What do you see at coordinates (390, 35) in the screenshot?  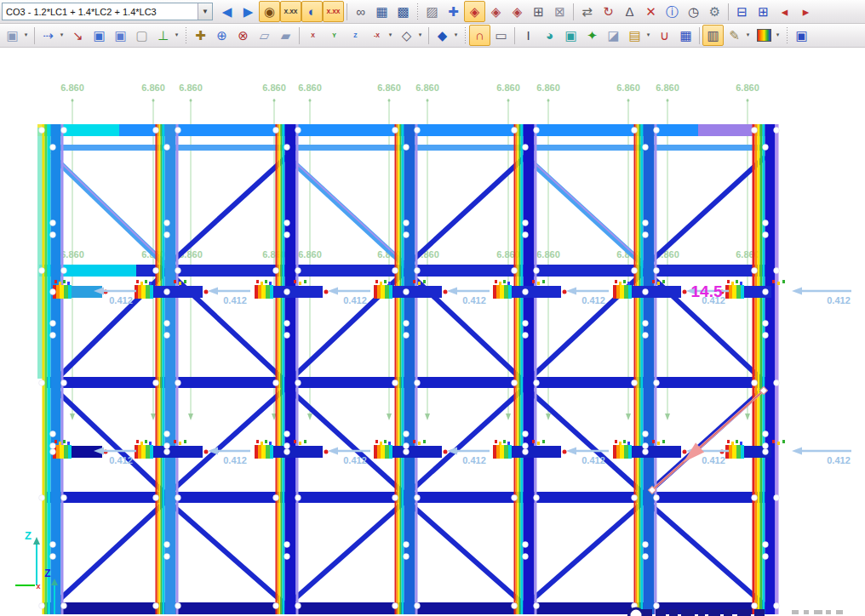 I see `view-minus-x-button-dropdown-icon: ▾` at bounding box center [390, 35].